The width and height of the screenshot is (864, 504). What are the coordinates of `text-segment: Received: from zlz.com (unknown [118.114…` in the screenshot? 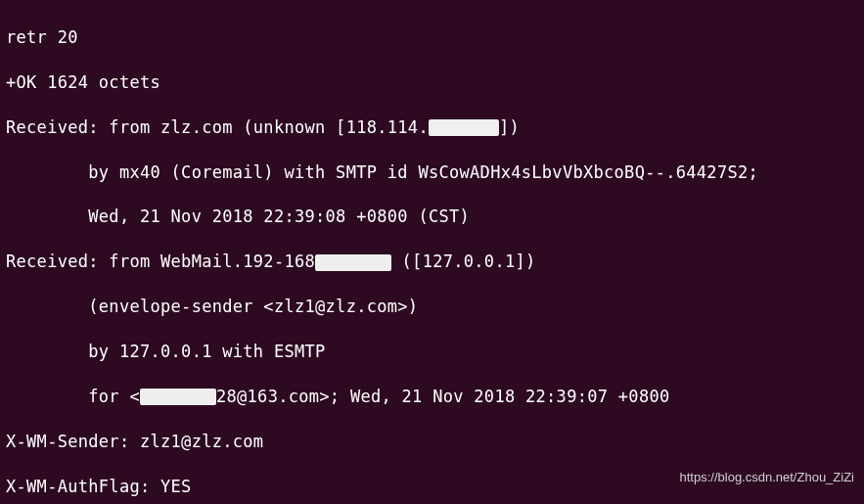 It's located at (217, 127).